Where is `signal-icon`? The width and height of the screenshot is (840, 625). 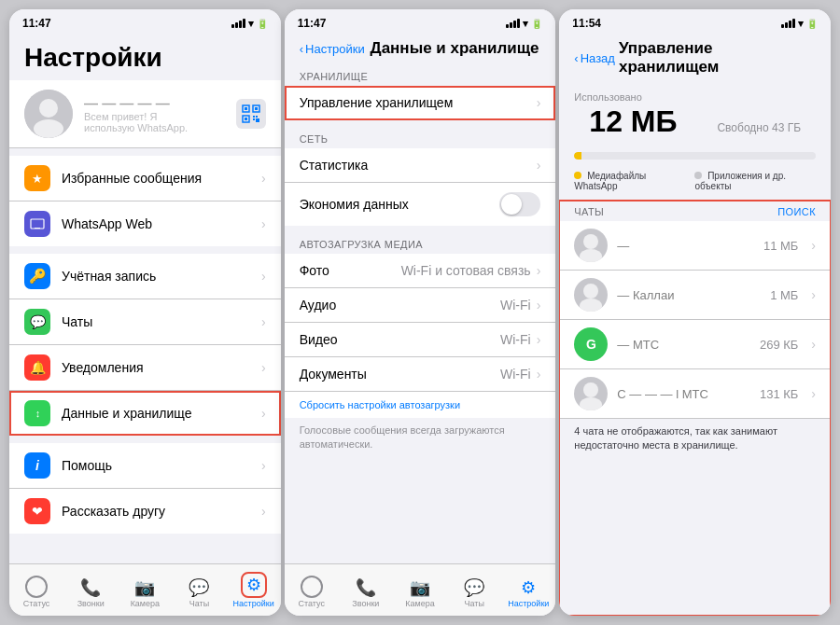
signal-icon is located at coordinates (239, 23).